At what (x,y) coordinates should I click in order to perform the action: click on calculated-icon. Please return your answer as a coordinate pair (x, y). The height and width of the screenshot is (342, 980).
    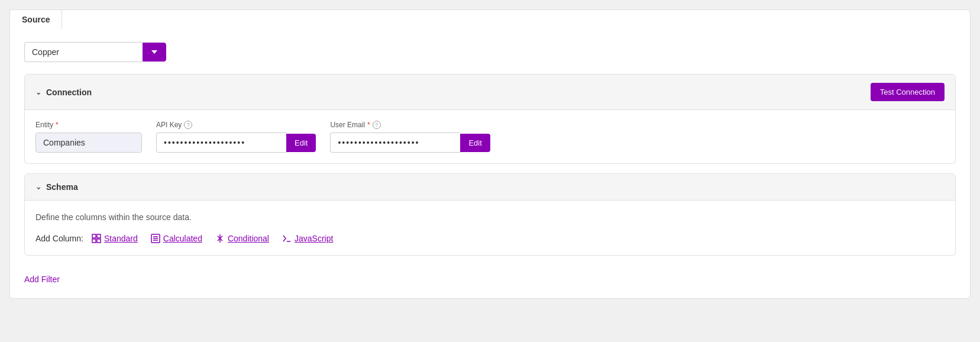
    Looking at the image, I should click on (156, 238).